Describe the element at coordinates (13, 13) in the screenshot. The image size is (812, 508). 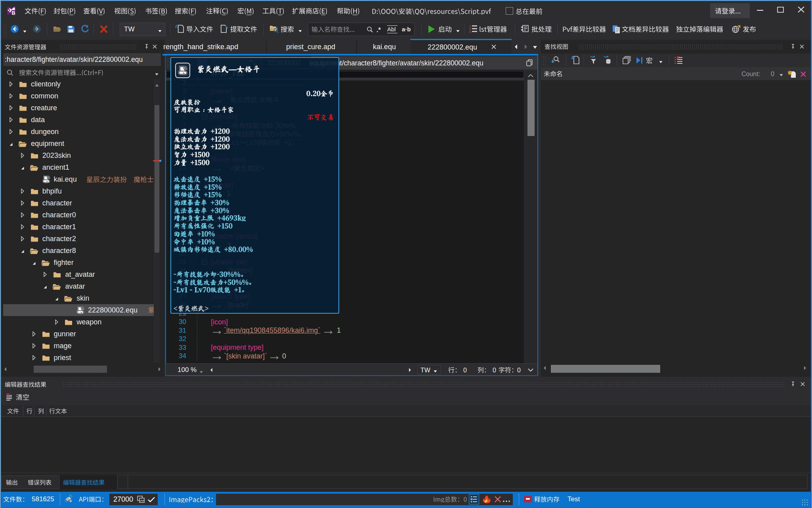
I see `svg-text: B` at that location.